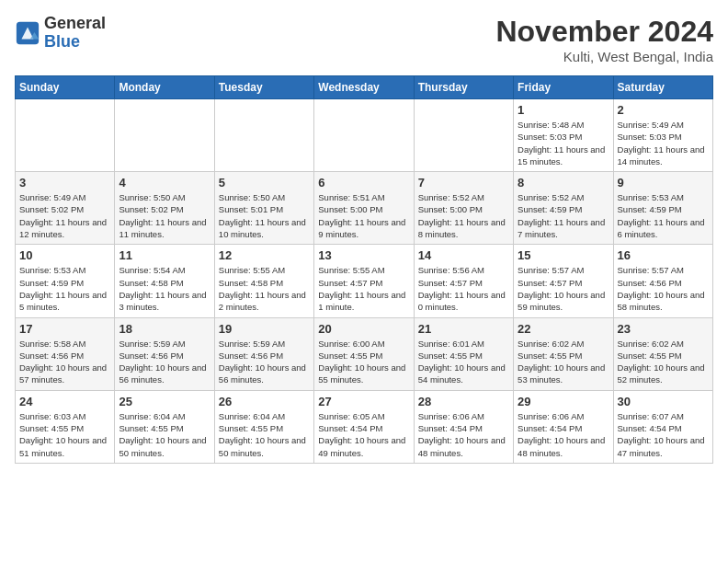 This screenshot has width=728, height=563. I want to click on calendar-cell: 19Sunrise: 5:59 AM Sunset: 4:56 PM Dayli…, so click(264, 353).